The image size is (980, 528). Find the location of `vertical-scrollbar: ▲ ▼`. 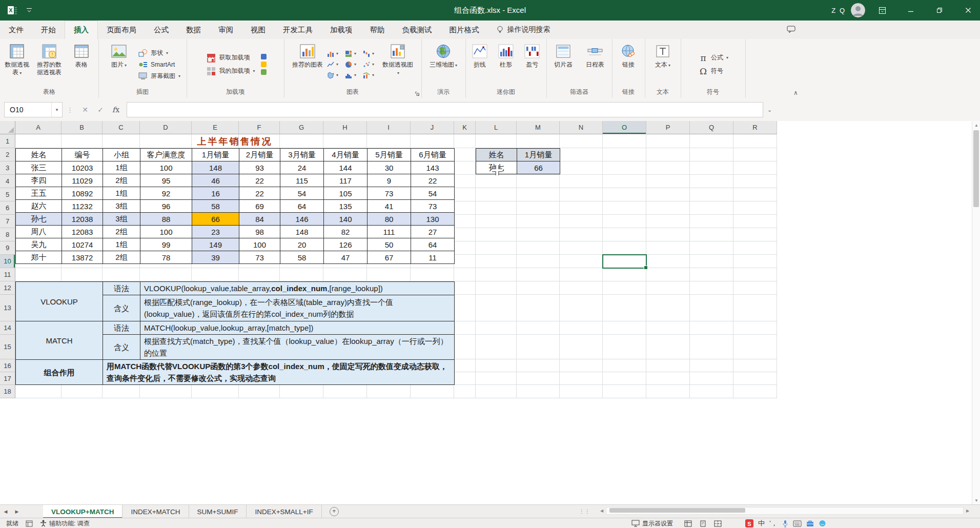

vertical-scrollbar: ▲ ▼ is located at coordinates (976, 313).